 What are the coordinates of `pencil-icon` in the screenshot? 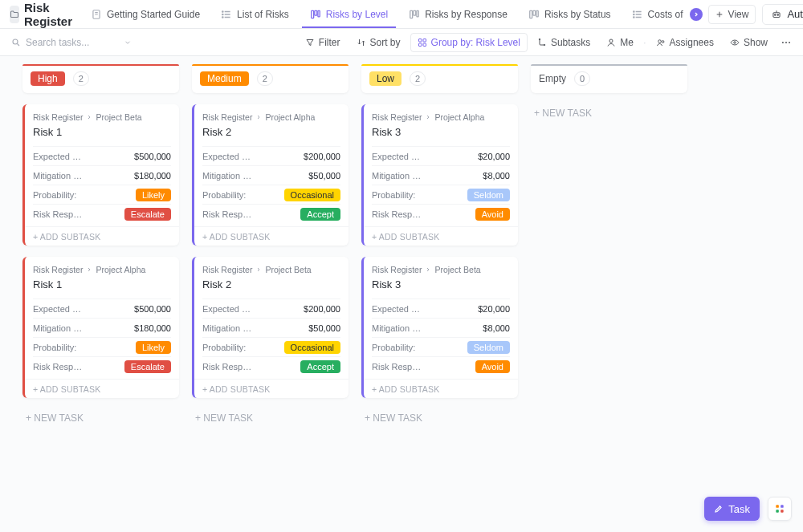 It's located at (719, 509).